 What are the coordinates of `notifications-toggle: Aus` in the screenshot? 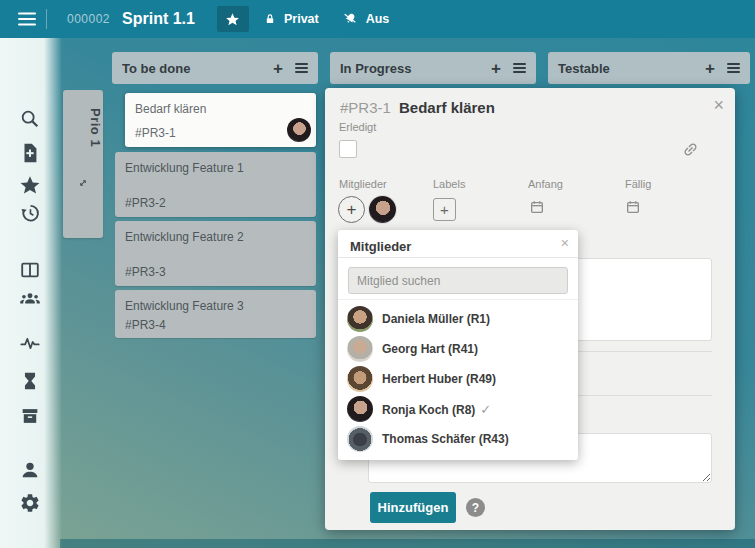 It's located at (366, 19).